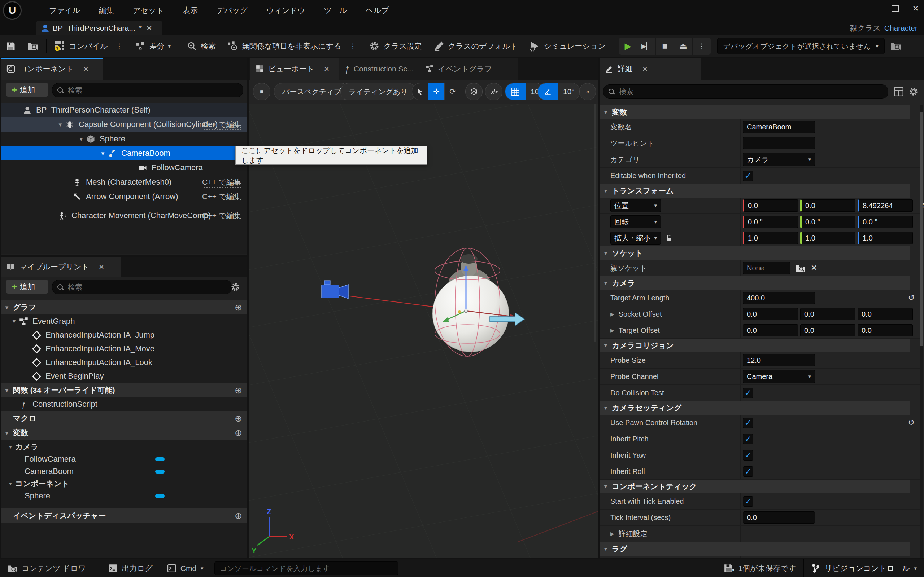  What do you see at coordinates (754, 487) in the screenshot?
I see `details-section-row-6: ▼コンポーネントティック` at bounding box center [754, 487].